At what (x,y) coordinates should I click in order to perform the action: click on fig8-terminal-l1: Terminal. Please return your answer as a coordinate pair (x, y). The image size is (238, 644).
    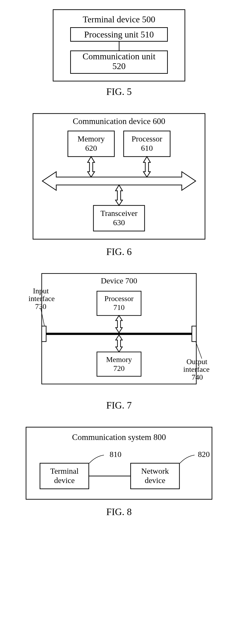
    Looking at the image, I should click on (64, 471).